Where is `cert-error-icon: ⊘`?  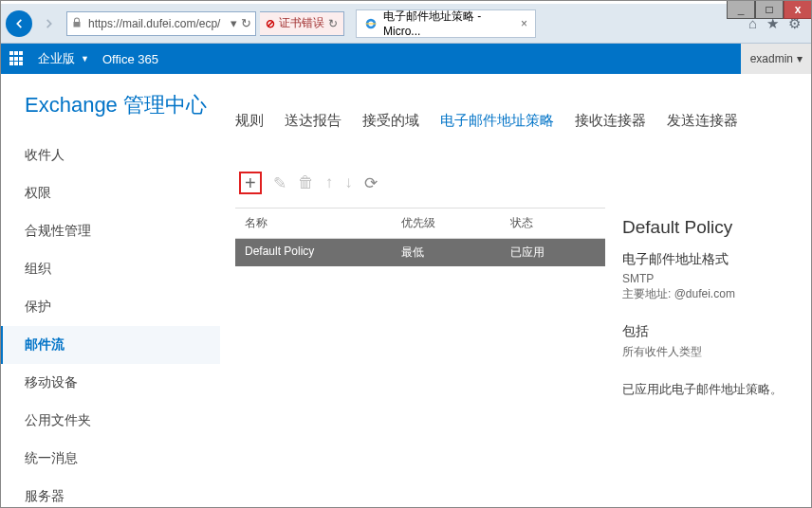 cert-error-icon: ⊘ is located at coordinates (270, 24).